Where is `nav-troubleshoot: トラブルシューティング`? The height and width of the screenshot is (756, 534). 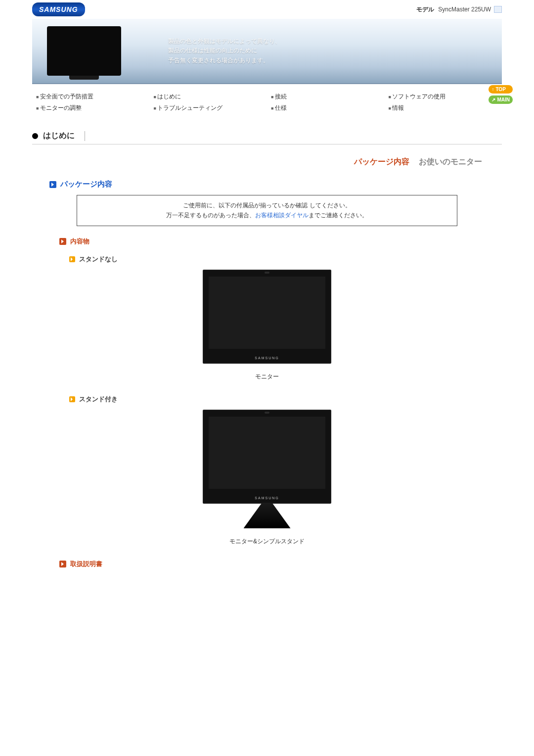 nav-troubleshoot: トラブルシューティング is located at coordinates (209, 108).